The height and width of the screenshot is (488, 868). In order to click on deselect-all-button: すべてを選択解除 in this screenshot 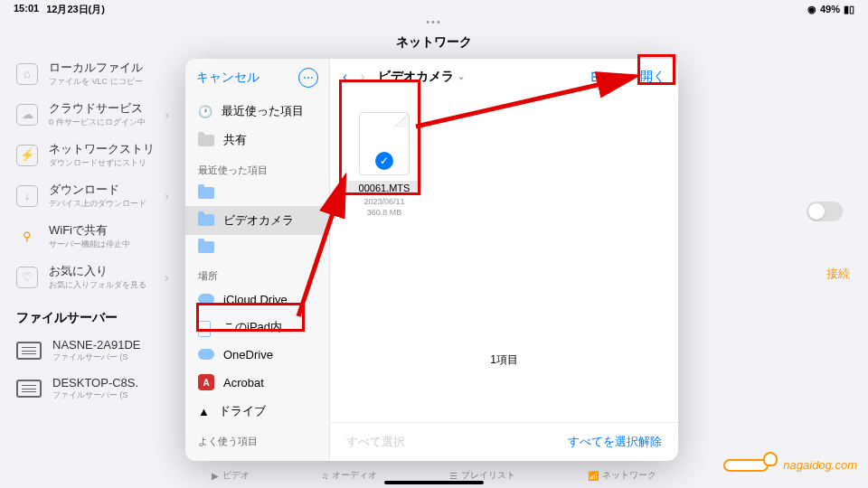, I will do `click(615, 442)`.